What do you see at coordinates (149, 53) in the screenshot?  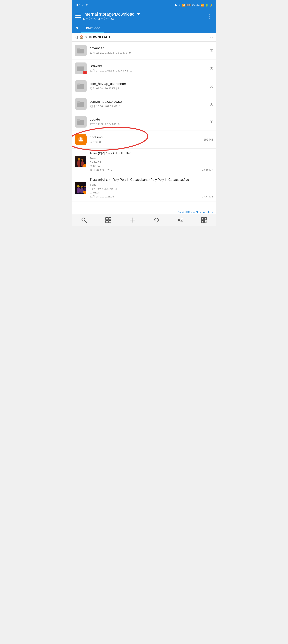 I see `file-meta: 12月 22, 2021, 23:02 | 15.20 MB | 9` at bounding box center [149, 53].